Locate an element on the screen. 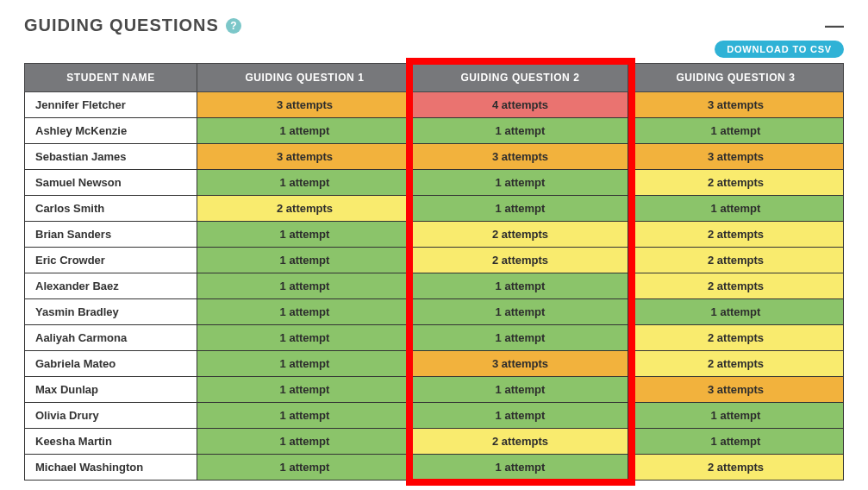  download-row: DOWNLOAD TO CSV is located at coordinates (434, 49).